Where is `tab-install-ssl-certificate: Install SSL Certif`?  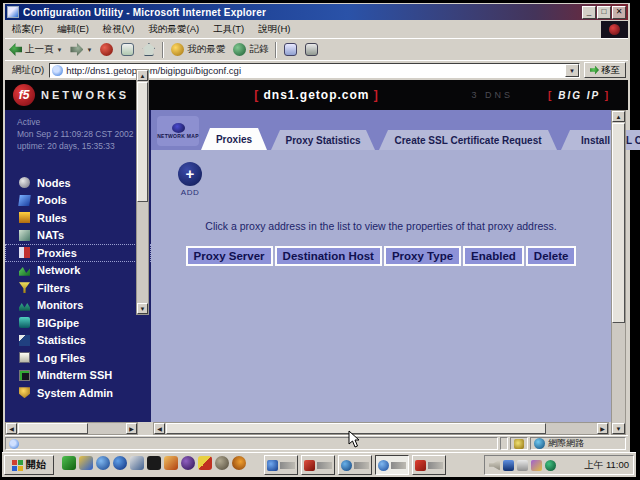
tab-install-ssl-certificate: Install SSL Certif is located at coordinates (600, 140).